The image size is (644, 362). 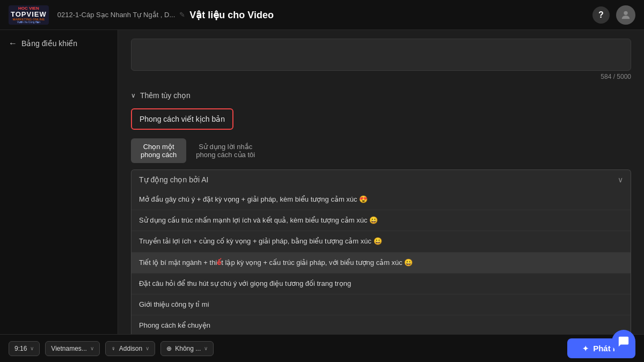 I want to click on avatar, so click(x=626, y=15).